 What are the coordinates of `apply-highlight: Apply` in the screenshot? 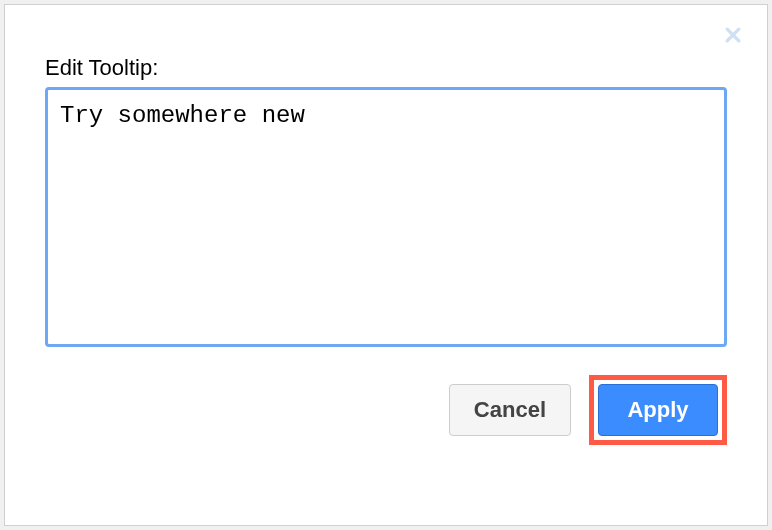 It's located at (658, 410).